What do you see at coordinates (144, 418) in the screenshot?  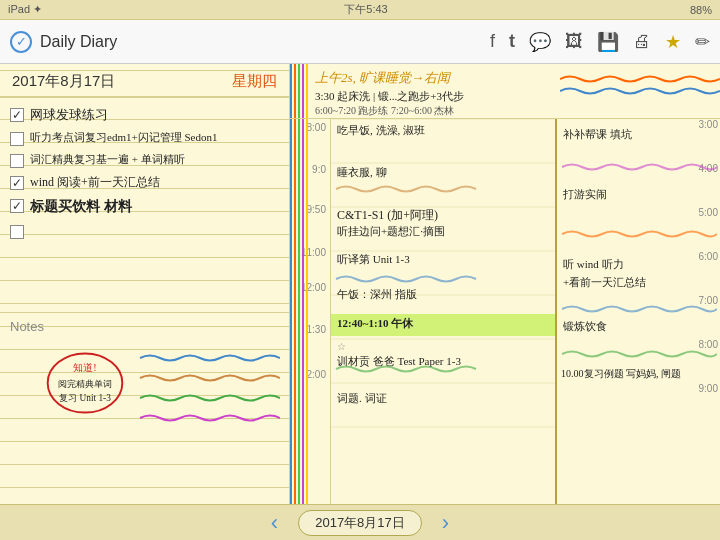 I see `notes-content: 知道! 阅完精典单词 复习 Unit 1-3` at bounding box center [144, 418].